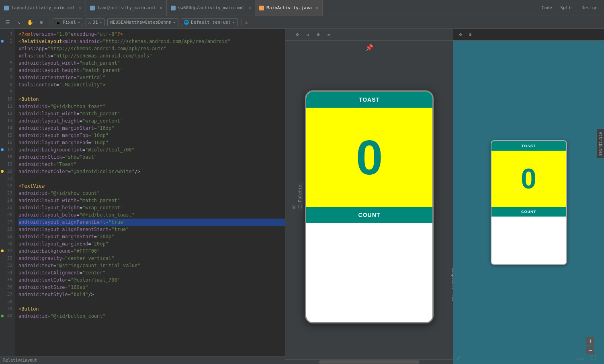 This screenshot has width=604, height=364. I want to click on code-line-15: android:layout_marginTop="16dp", so click(152, 135).